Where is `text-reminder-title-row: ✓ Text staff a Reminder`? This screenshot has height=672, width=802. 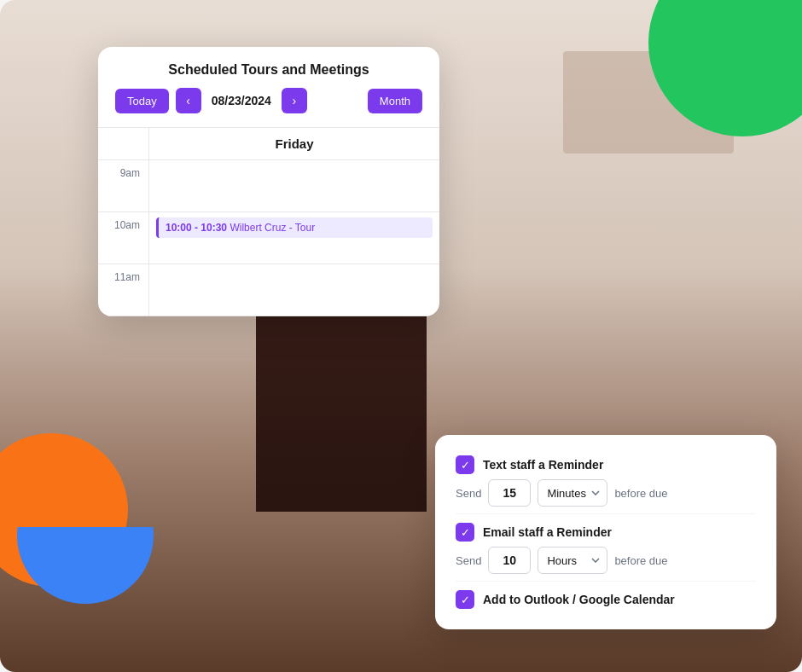 text-reminder-title-row: ✓ Text staff a Reminder is located at coordinates (606, 465).